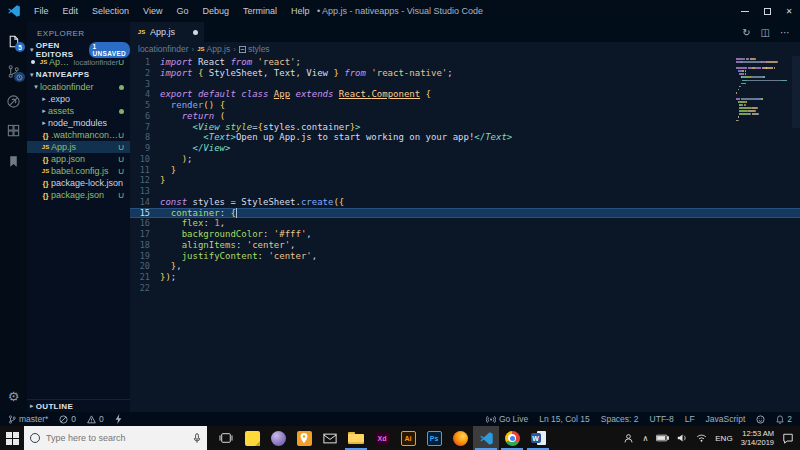 This screenshot has width=800, height=450. Describe the element at coordinates (78, 62) in the screenshot. I see `open-editor-item-App.js: JSApp.jslocationfinderU` at that location.